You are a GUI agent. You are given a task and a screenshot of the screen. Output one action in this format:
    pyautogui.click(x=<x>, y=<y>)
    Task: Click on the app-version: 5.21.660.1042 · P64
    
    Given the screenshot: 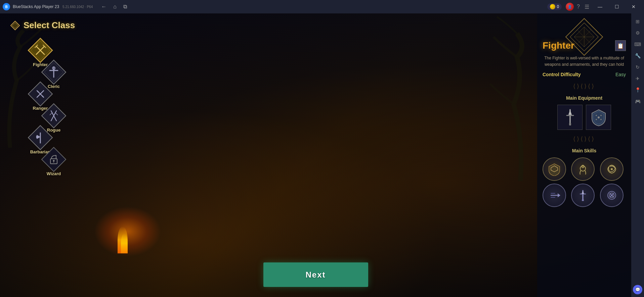 What is the action you would take?
    pyautogui.click(x=78, y=7)
    